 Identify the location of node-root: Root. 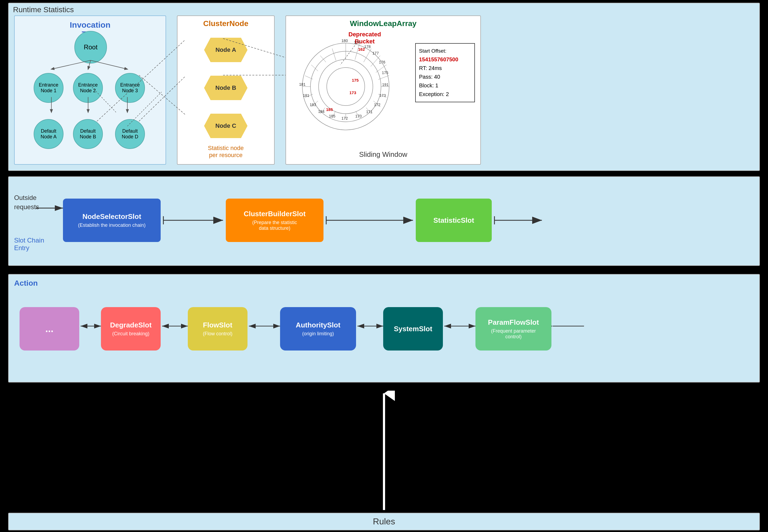
(91, 47).